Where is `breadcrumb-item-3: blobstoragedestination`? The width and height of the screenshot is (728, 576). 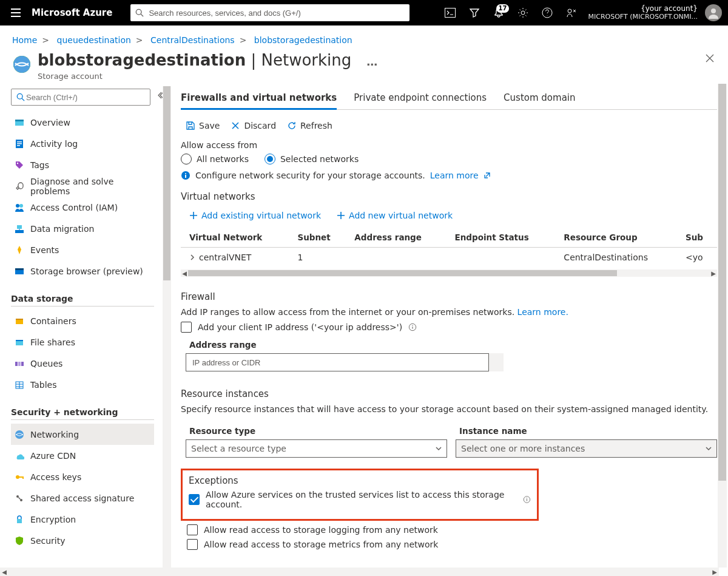 breadcrumb-item-3: blobstoragedestination is located at coordinates (303, 40).